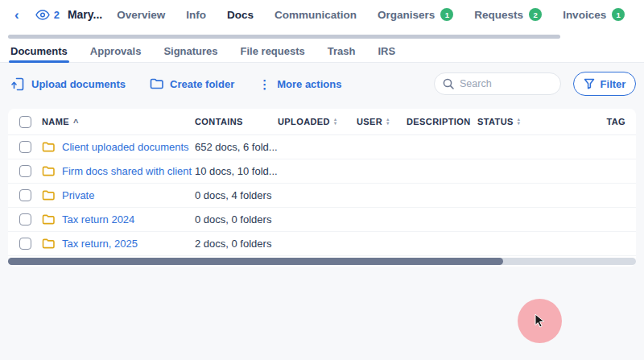  Describe the element at coordinates (47, 14) in the screenshot. I see `watchers-indicator: 2` at that location.